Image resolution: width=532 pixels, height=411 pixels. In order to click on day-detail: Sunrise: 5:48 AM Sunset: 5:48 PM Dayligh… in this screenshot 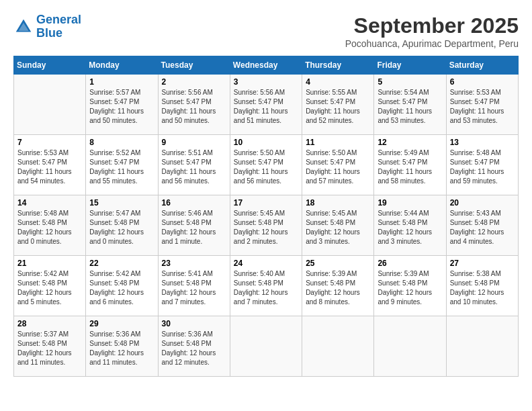, I will do `click(50, 228)`.